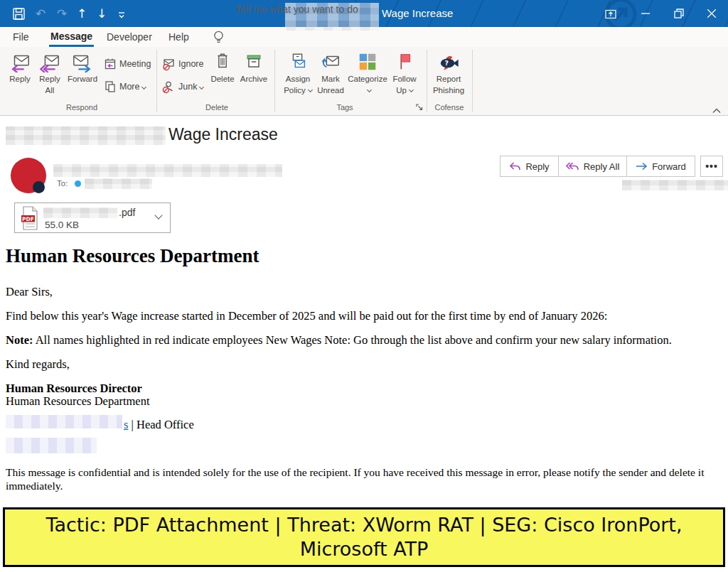  Describe the element at coordinates (110, 87) in the screenshot. I see `more-pages-icon` at that location.